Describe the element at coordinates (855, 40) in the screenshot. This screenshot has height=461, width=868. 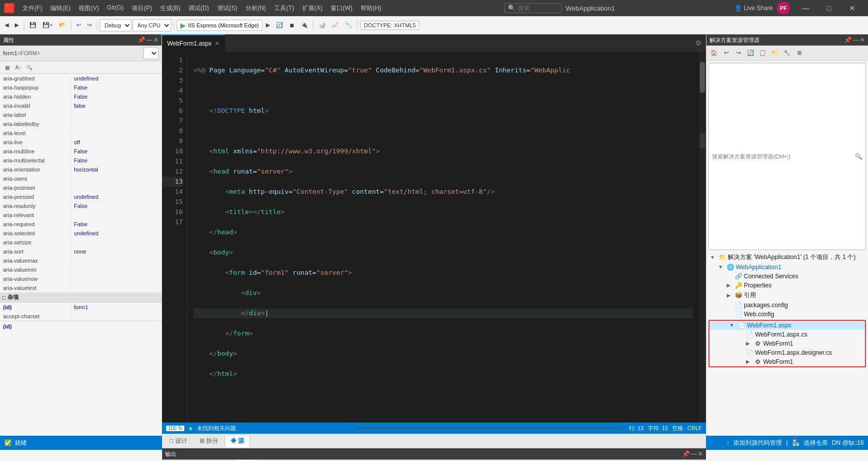
I see `solution-panel-controls: 📌 — ✕` at that location.